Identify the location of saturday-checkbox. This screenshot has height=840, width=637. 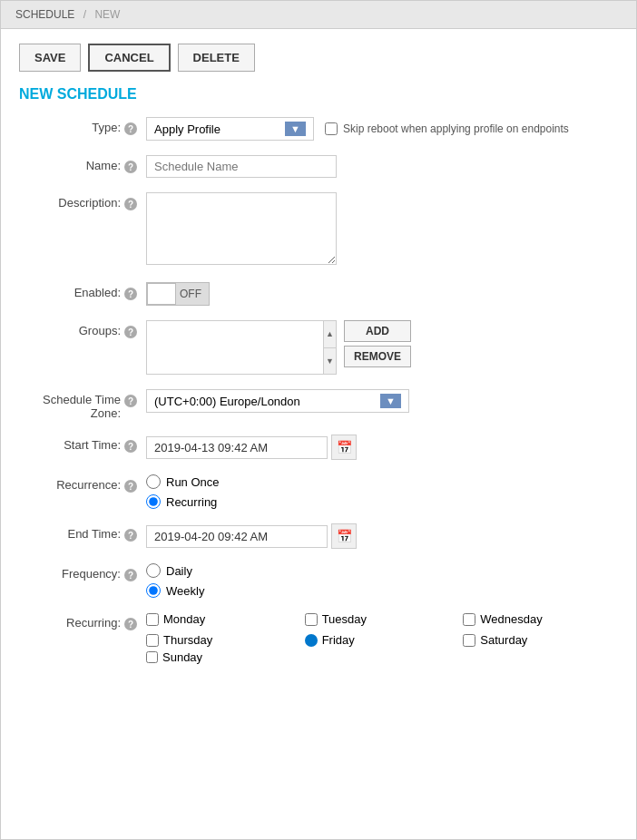
(469, 640).